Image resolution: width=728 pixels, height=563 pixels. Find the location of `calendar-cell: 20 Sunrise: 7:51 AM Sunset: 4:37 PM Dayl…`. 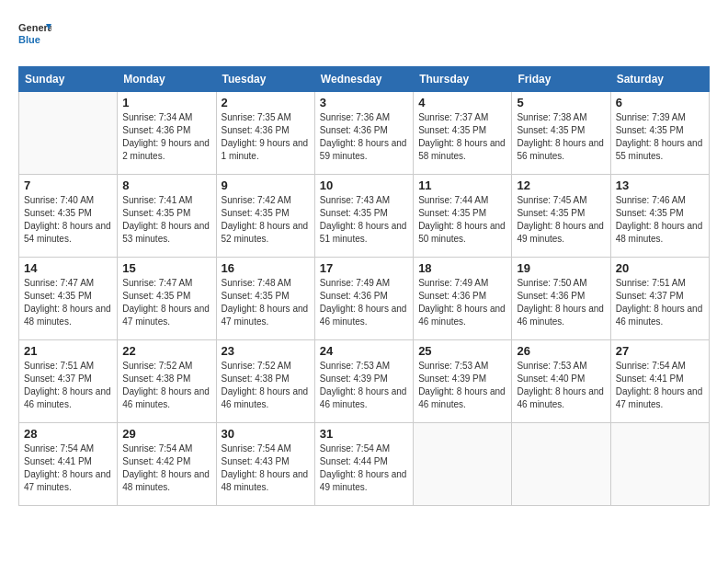

calendar-cell: 20 Sunrise: 7:51 AM Sunset: 4:37 PM Dayl… is located at coordinates (660, 299).